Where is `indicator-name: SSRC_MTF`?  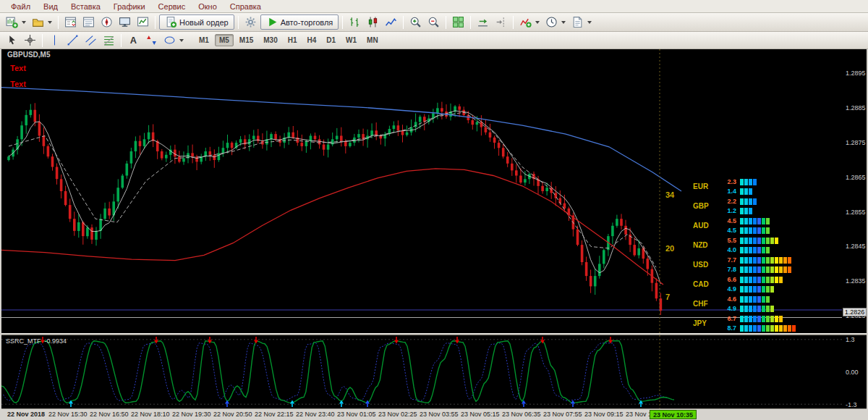 indicator-name: SSRC_MTF is located at coordinates (23, 341).